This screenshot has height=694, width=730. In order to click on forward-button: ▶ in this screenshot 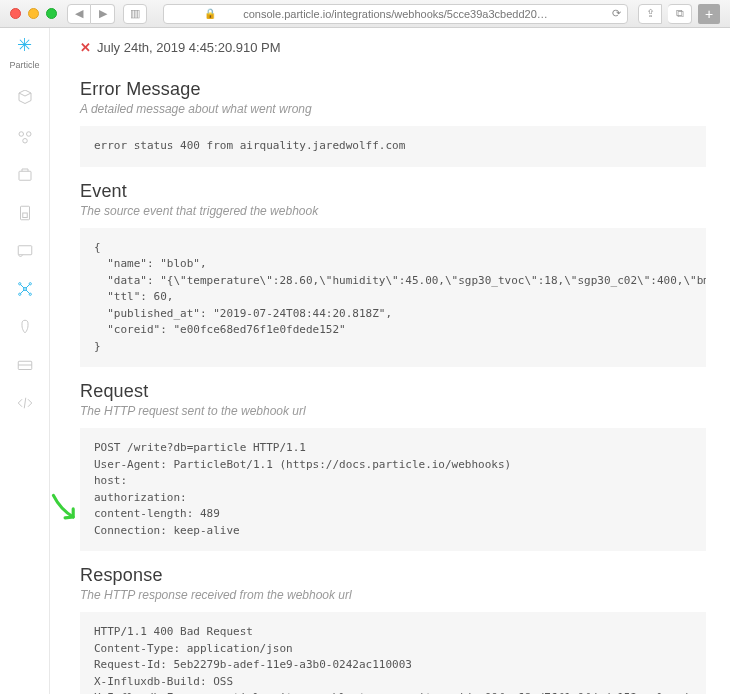, I will do `click(103, 14)`.